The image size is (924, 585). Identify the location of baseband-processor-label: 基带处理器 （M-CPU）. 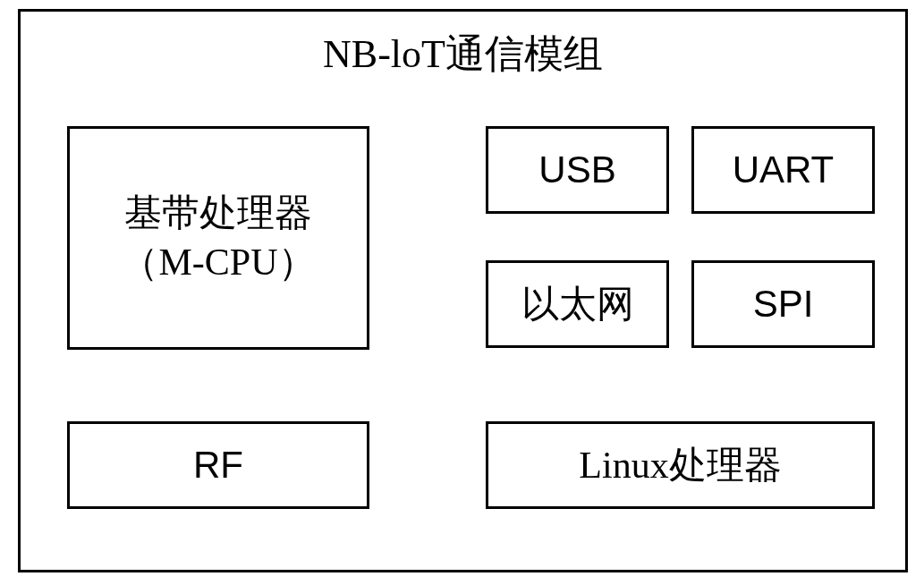
(218, 238).